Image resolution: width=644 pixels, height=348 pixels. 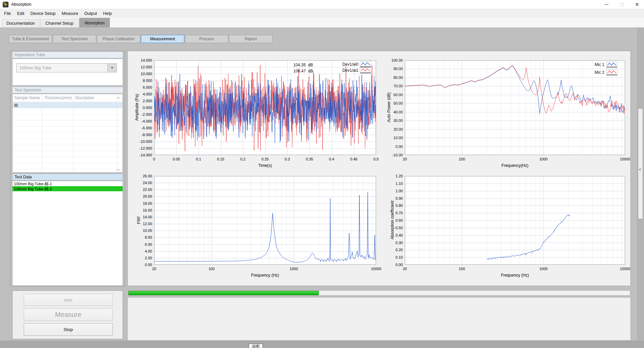 What do you see at coordinates (75, 39) in the screenshot?
I see `subtab-test-specimen: Test Specimen` at bounding box center [75, 39].